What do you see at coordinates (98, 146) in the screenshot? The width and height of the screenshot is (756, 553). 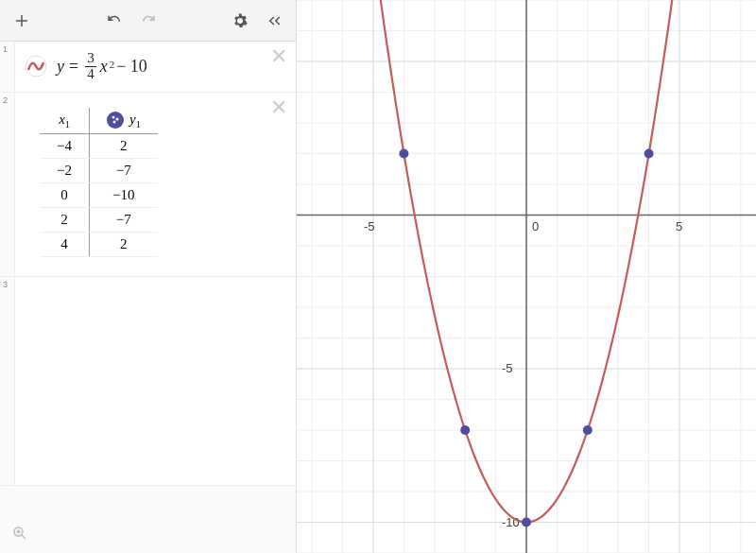 I see `table-row: −42` at bounding box center [98, 146].